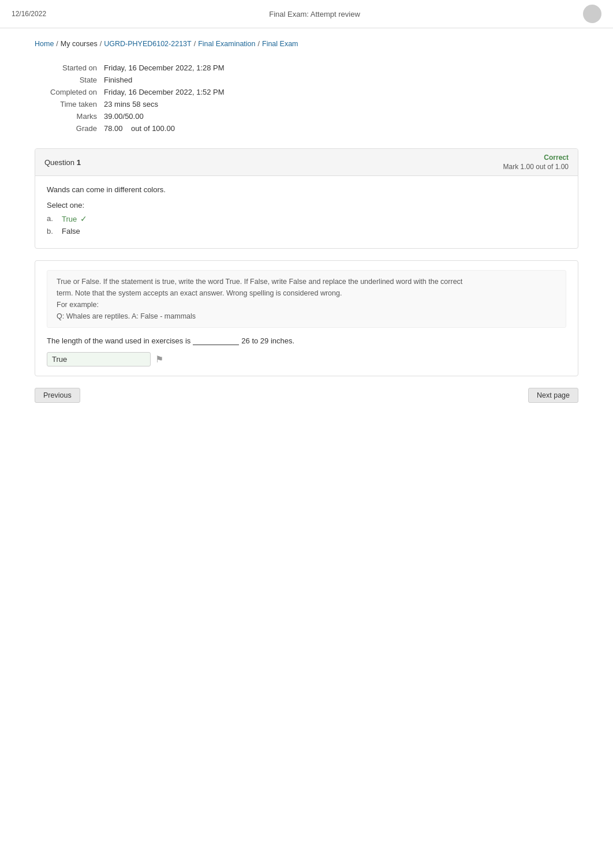 The image size is (613, 868). What do you see at coordinates (226, 44) in the screenshot?
I see `breadcrumb-final-examination: Final Examination` at bounding box center [226, 44].